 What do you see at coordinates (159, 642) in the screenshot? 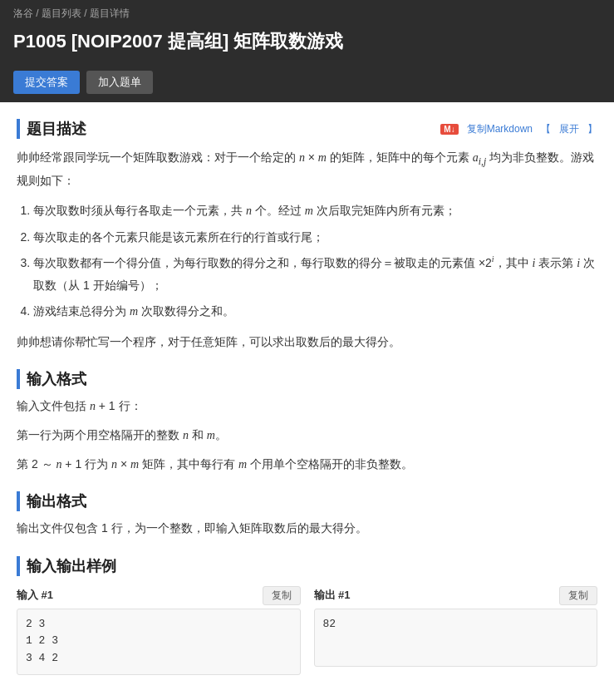
I see `input-content: 2 31 2 33 4 2` at bounding box center [159, 642].